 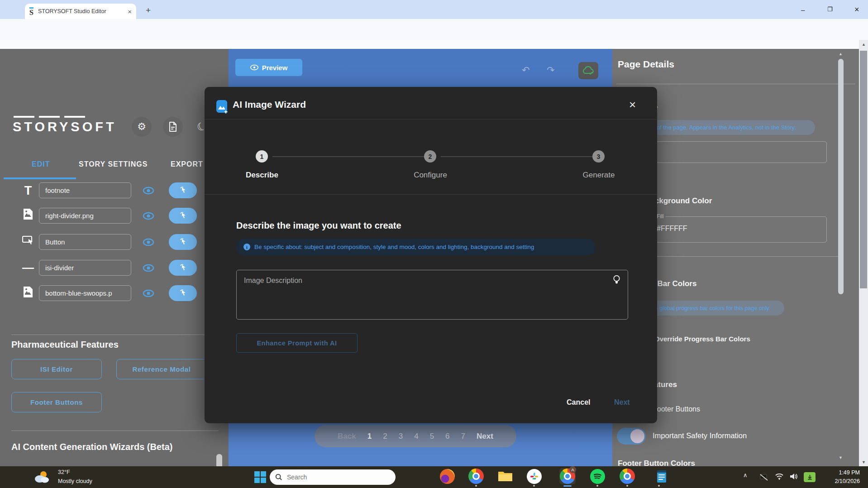 What do you see at coordinates (830, 9) in the screenshot?
I see `window-maximize-button: ❐` at bounding box center [830, 9].